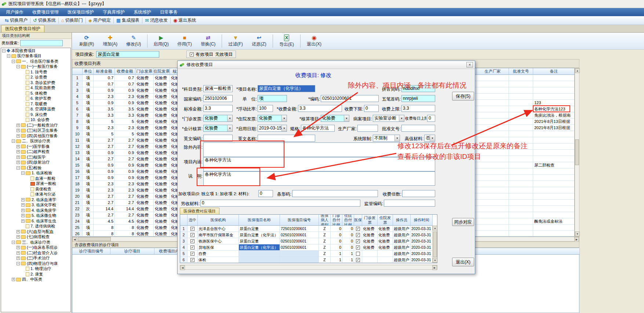 The image size is (644, 313). Describe the element at coordinates (36, 253) in the screenshot. I see `tree-node: +(二)经血管介入诊` at that location.